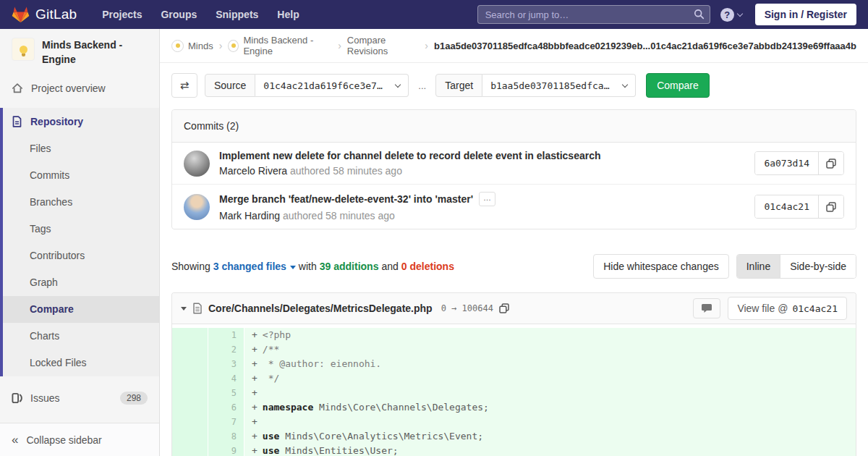 This screenshot has width=868, height=456. Describe the element at coordinates (307, 85) in the screenshot. I see `source-ref-group: Source 01c4ac21da619f6ce3e7…` at that location.